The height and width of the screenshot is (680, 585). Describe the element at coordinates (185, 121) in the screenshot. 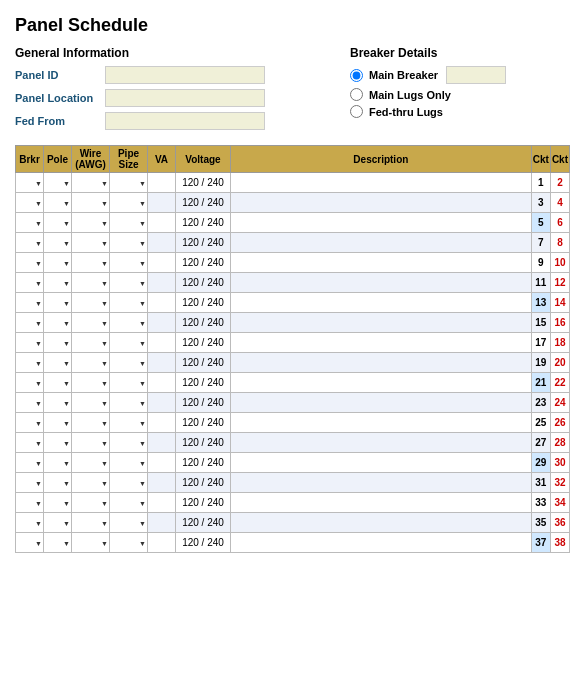

I see `fed-from-input` at that location.